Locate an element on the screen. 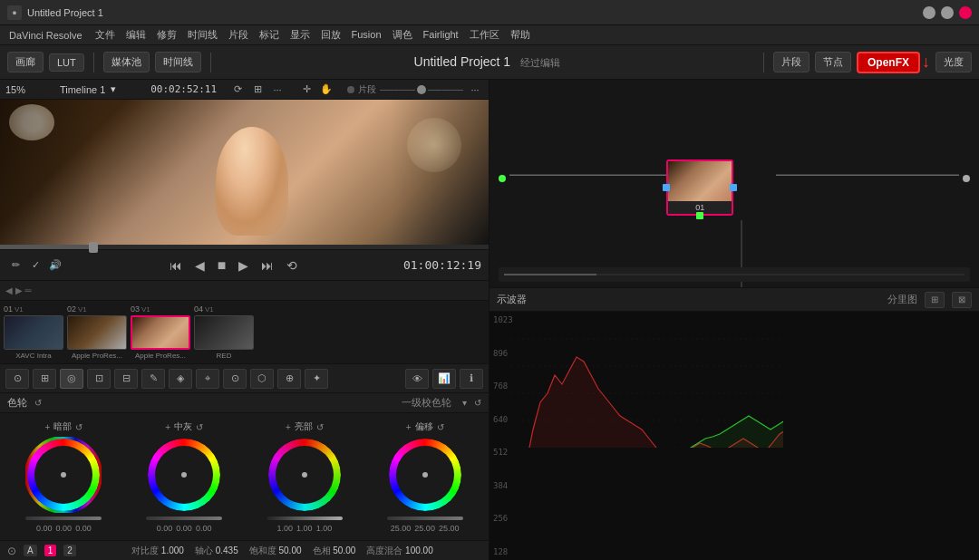 The height and width of the screenshot is (560, 979). menu-item-文件: 文件 is located at coordinates (105, 34).